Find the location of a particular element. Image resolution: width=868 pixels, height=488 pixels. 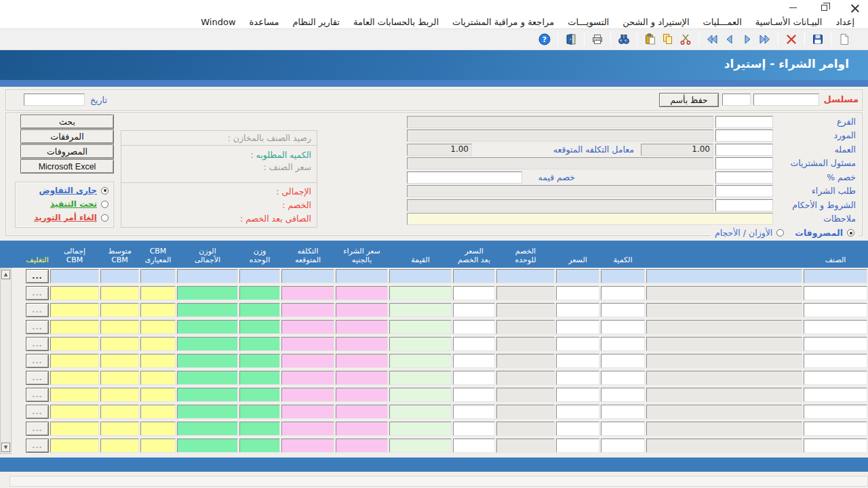

menu-settlements: التسويـــات is located at coordinates (589, 22).